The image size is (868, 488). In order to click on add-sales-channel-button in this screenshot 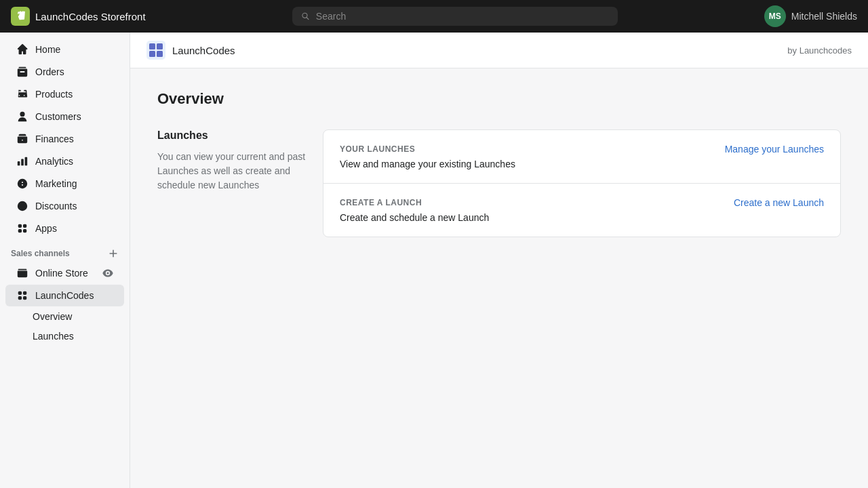, I will do `click(113, 253)`.